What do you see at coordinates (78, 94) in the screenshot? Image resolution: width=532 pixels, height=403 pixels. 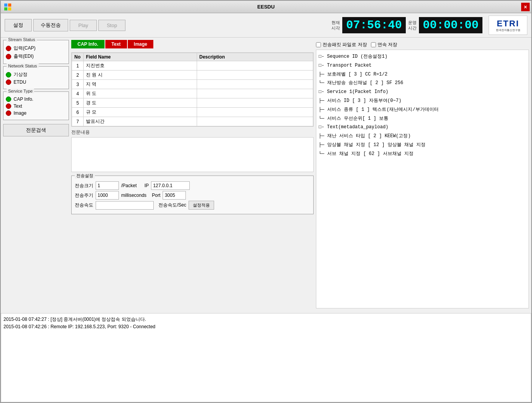 I see `cell-no: 4` at bounding box center [78, 94].